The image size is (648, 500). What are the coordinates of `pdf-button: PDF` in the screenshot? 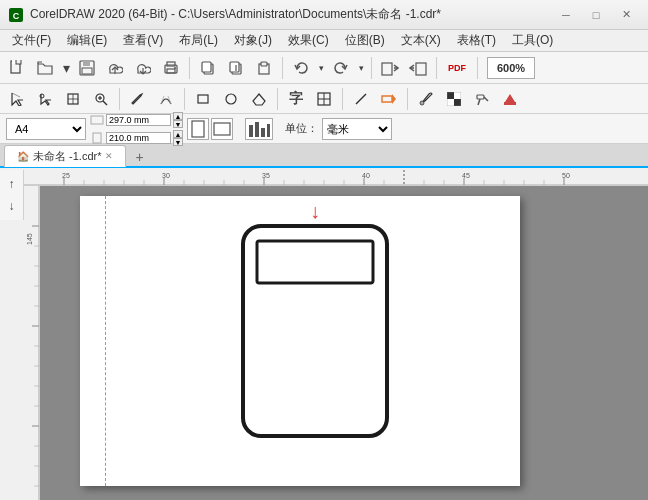 It's located at (457, 68).